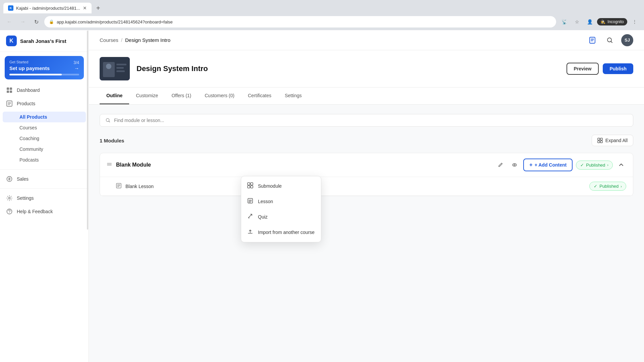 The height and width of the screenshot is (362, 644). What do you see at coordinates (44, 74) in the screenshot?
I see `progress-bar` at bounding box center [44, 74].